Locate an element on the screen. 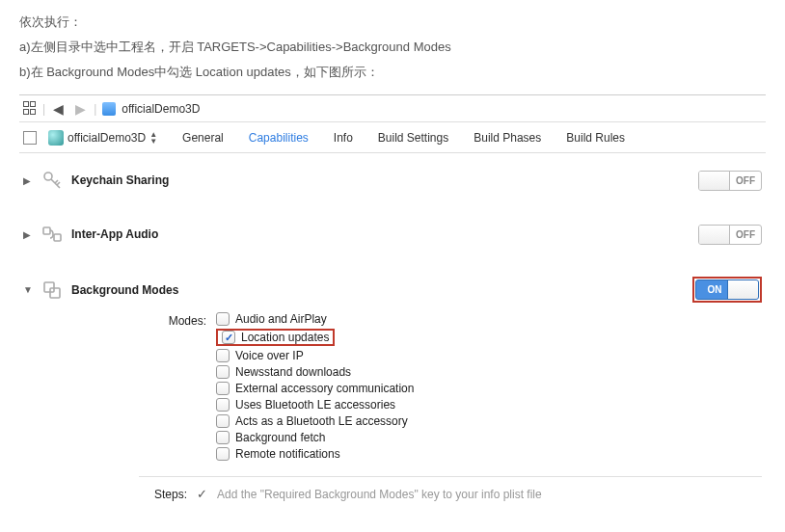  tab-build-settings: Build Settings is located at coordinates (413, 138).